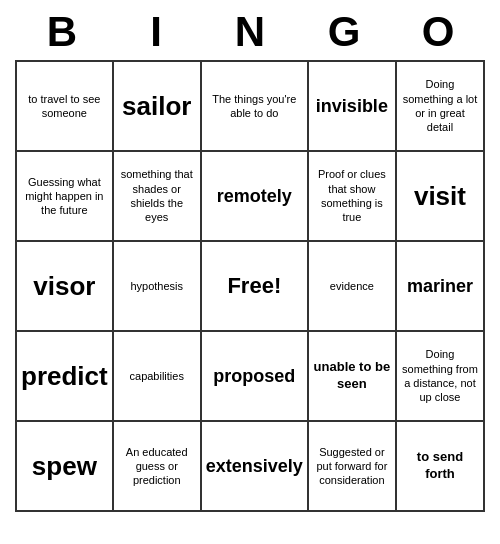 The height and width of the screenshot is (544, 500). What do you see at coordinates (441, 107) in the screenshot?
I see `cell-0-4: Doing something a lot or in great detail` at bounding box center [441, 107].